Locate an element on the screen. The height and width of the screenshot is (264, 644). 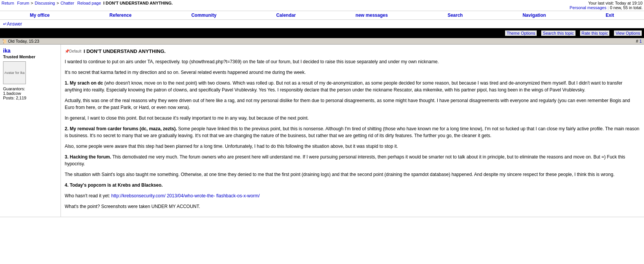
para-6: 2. My removal from carder forums (dc, ma… is located at coordinates (352, 132).